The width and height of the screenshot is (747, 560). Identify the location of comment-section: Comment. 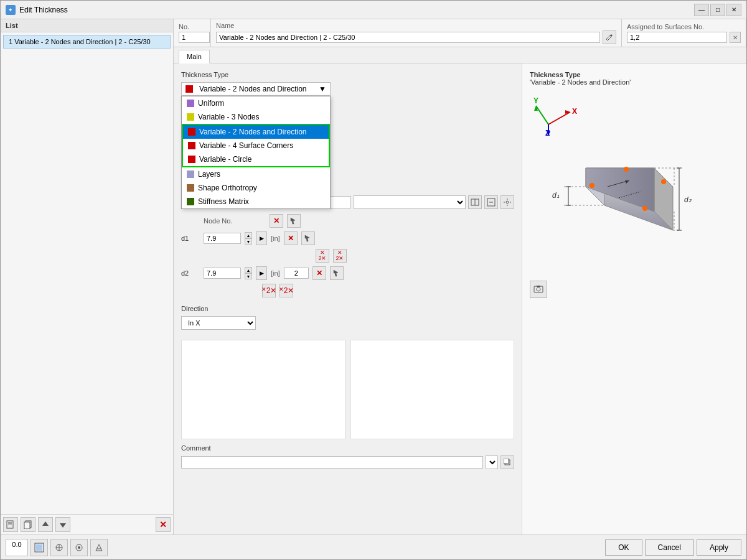
(347, 457).